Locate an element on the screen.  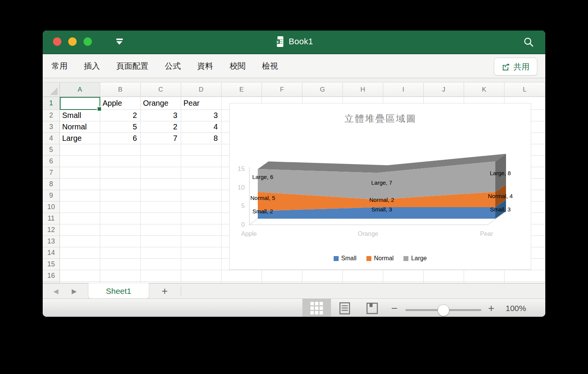
column-header-K: K is located at coordinates (484, 90).